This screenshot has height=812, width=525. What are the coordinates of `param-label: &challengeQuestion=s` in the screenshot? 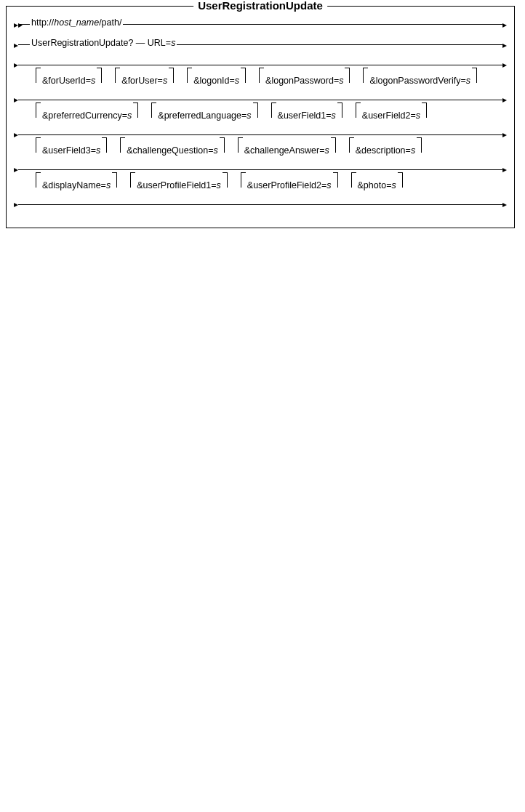 It's located at (172, 150).